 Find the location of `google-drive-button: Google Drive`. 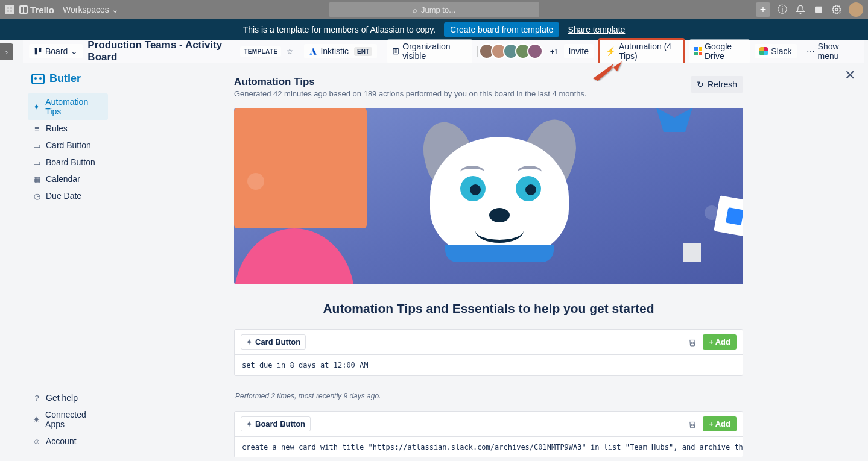

google-drive-button: Google Drive is located at coordinates (720, 51).